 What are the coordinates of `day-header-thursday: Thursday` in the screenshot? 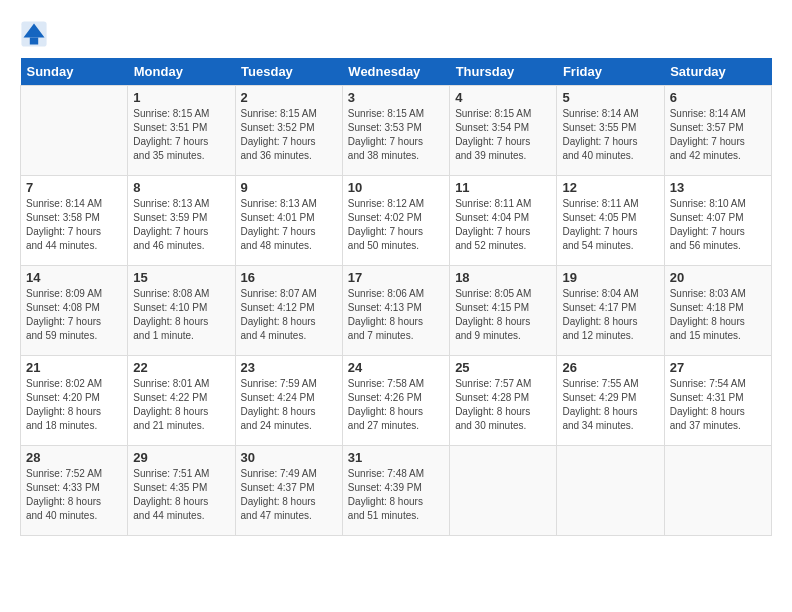 It's located at (504, 72).